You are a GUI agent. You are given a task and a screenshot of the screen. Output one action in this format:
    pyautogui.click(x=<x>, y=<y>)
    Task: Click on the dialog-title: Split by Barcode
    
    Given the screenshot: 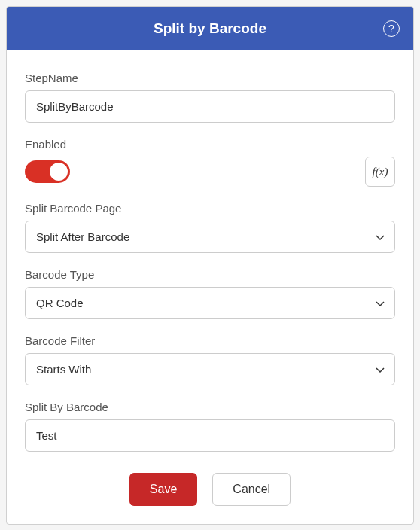 What is the action you would take?
    pyautogui.click(x=210, y=29)
    